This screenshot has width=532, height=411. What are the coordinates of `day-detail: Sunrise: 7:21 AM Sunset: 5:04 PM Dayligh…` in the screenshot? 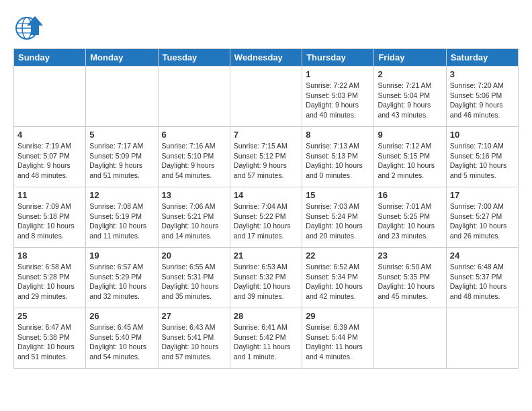 It's located at (410, 101).